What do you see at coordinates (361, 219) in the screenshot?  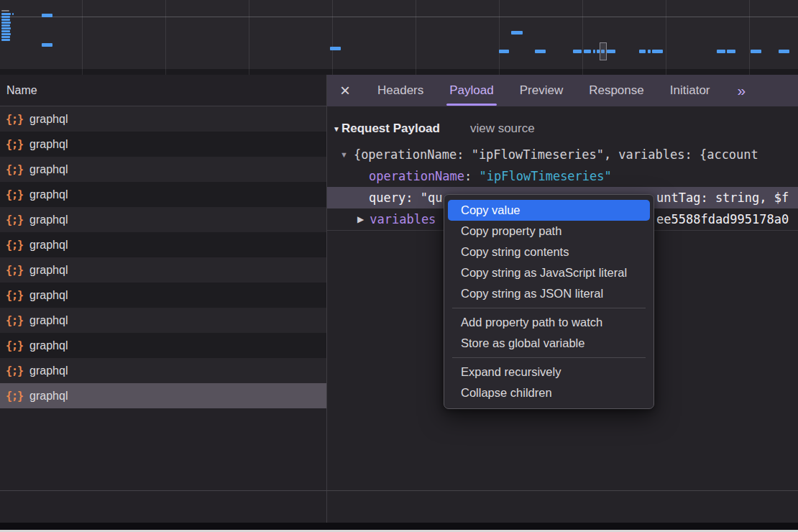 I see `expand-node-icon: ▶` at bounding box center [361, 219].